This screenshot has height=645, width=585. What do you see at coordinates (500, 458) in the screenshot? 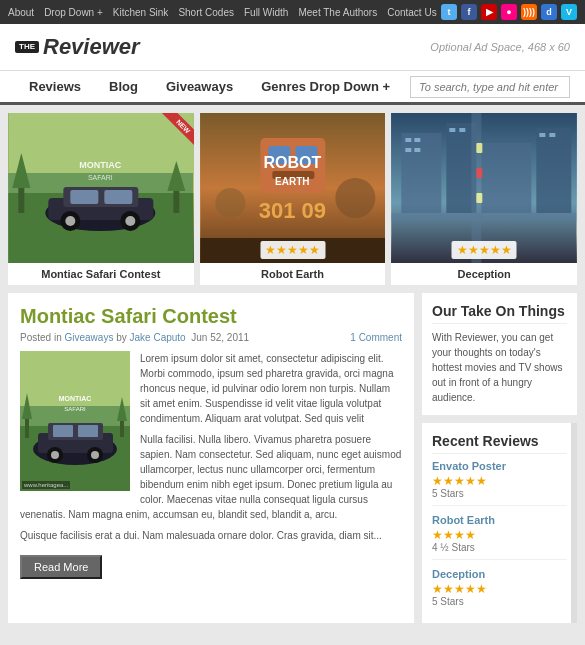
I see `blog-sidebar: Our Take On Things With Reviewer, you ca…` at bounding box center [500, 458].